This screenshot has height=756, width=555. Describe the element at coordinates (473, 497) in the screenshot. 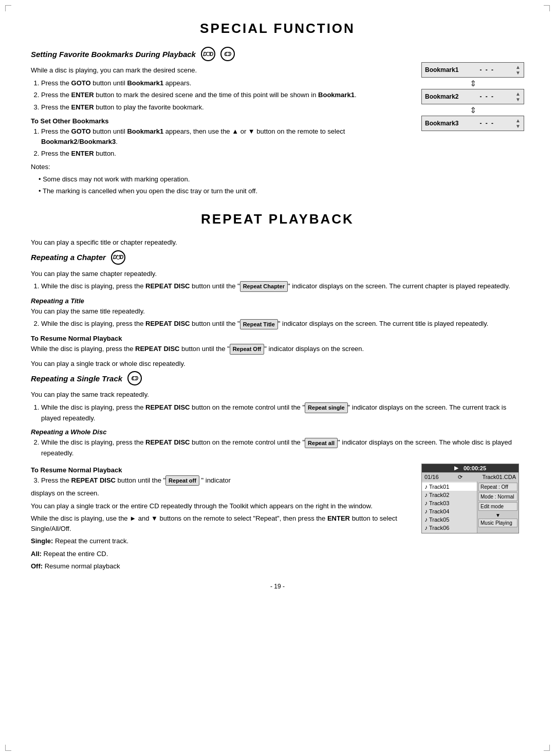

I see `cd-toolkit-panel: ▶ 00:00:25 01/16 ⟳ Track01.CDA ♪ Track01…` at that location.